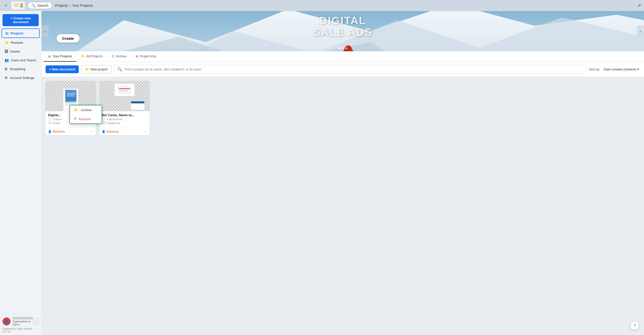 Image resolution: width=644 pixels, height=335 pixels. What do you see at coordinates (21, 51) in the screenshot?
I see `sidebar-item-assets: 🖼 Assets` at bounding box center [21, 51].